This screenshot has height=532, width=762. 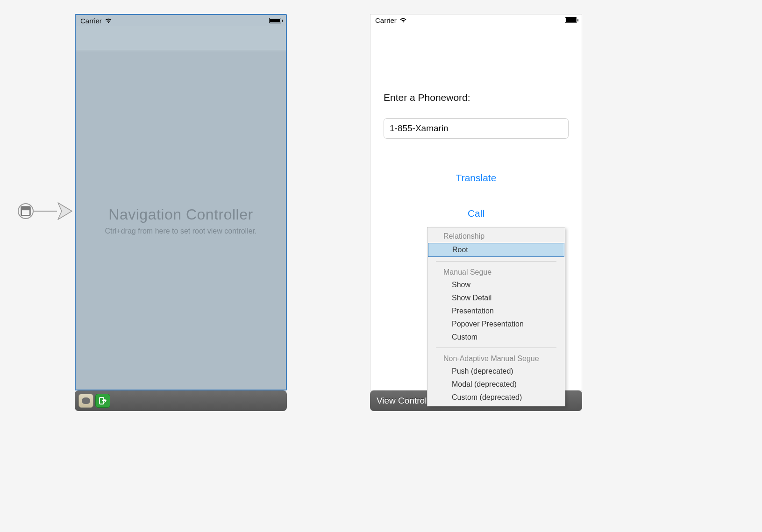 I want to click on segue-section-header-manual: Manual Segue, so click(x=496, y=272).